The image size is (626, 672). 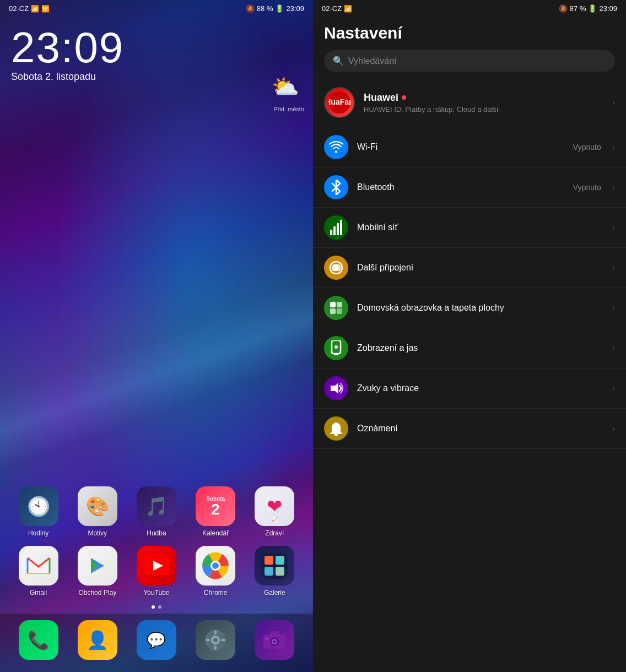 I want to click on status-bar-left: 02-CZ 📶 🛜 🔕 88 % 🔋 23:09, so click(x=156, y=8).